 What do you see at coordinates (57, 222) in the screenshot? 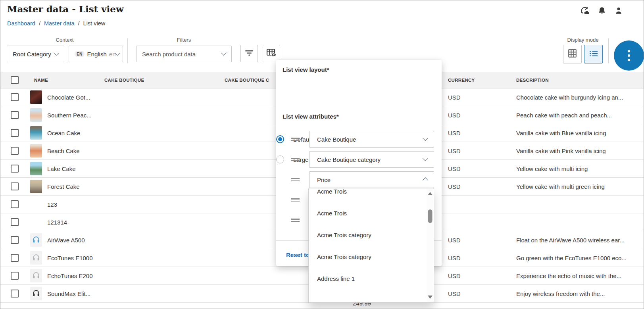
I see `product-name: 121314` at bounding box center [57, 222].